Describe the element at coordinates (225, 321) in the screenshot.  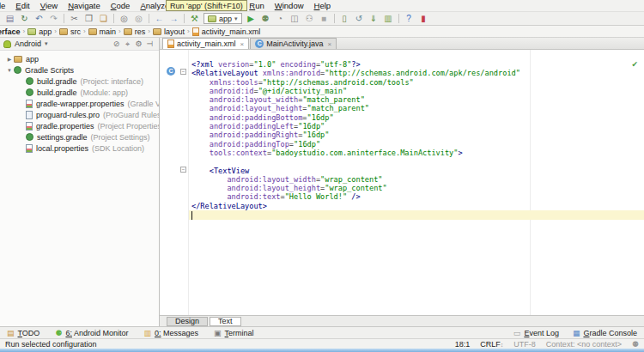
I see `tab-text: Text` at that location.